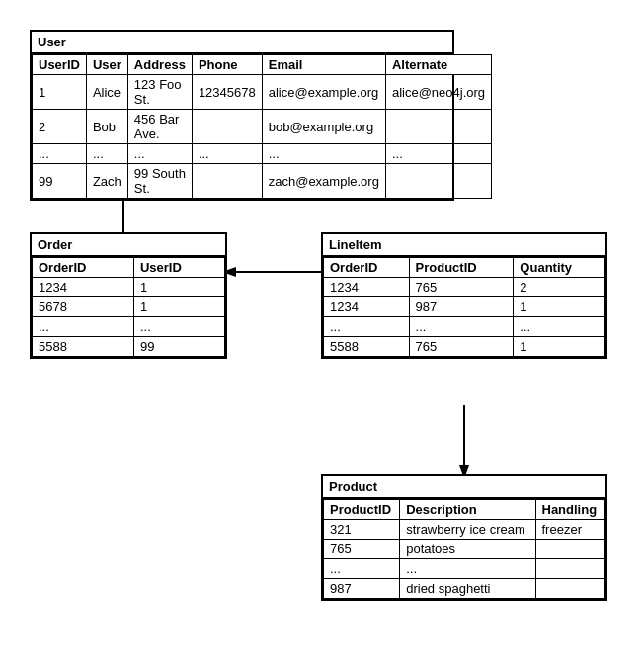 This screenshot has height=669, width=644. I want to click on user-col-email: Email, so click(324, 65).